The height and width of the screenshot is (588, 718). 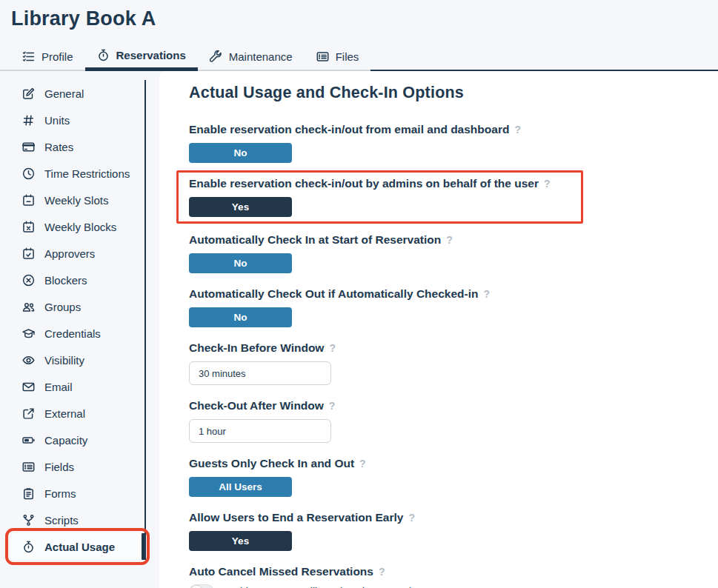 I want to click on sidebar-item-label: Actual Usage, so click(x=80, y=547).